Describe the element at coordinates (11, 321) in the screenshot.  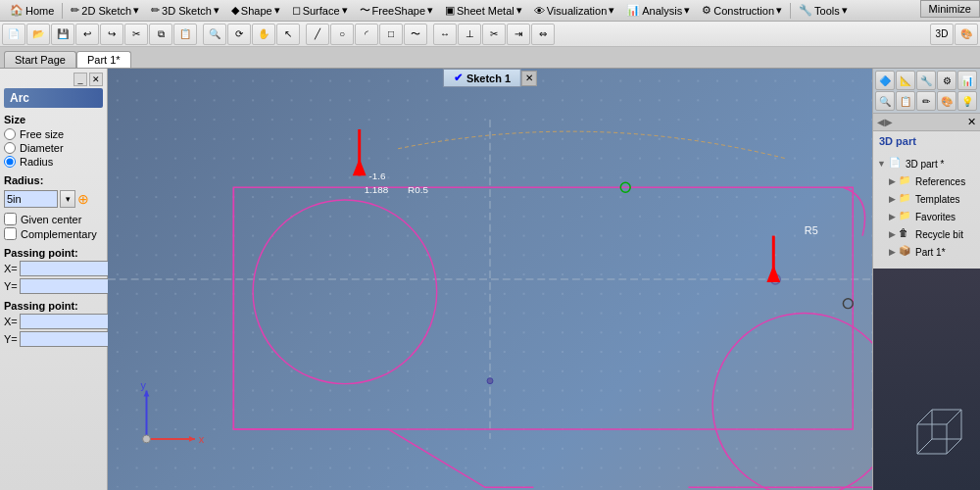
I see `x2-label: X=` at that location.